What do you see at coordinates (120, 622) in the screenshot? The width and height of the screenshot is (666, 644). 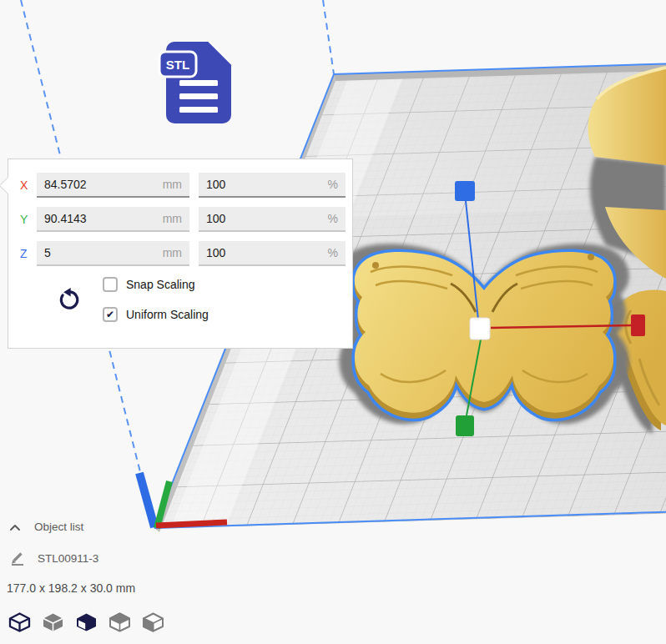 I see `view-left-button` at bounding box center [120, 622].